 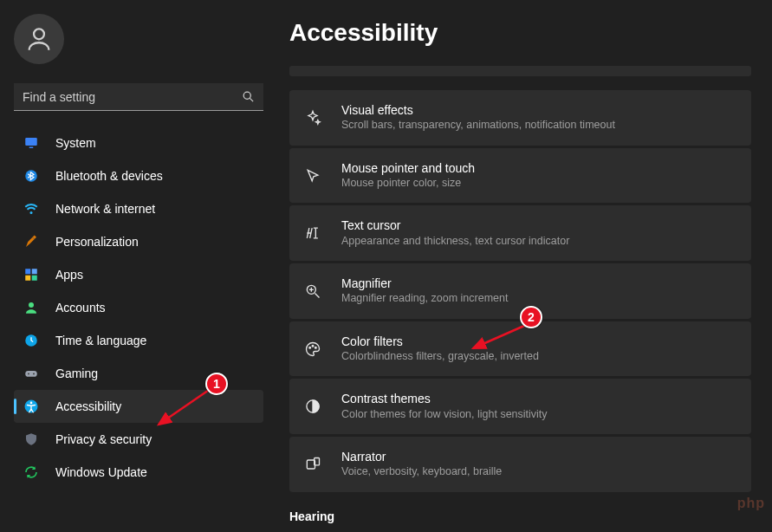 I want to click on text-cursor-icon, so click(x=313, y=233).